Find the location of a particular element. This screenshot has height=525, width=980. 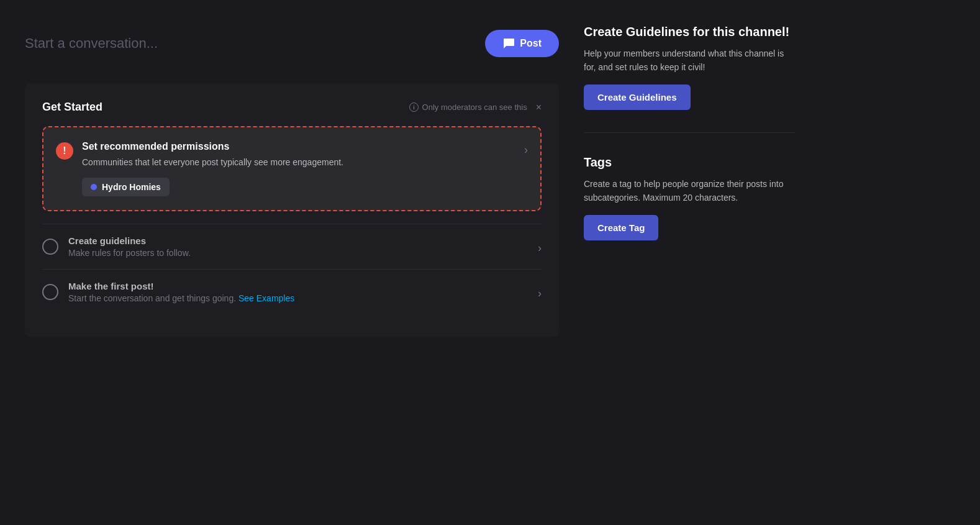

get-started-title: Get Started is located at coordinates (72, 107).